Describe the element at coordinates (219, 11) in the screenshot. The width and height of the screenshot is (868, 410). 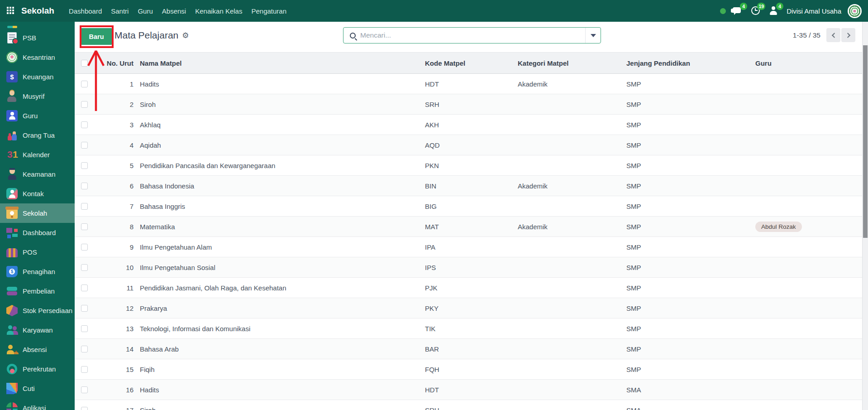
I see `top-menu-item-kenaikan-kelas: Kenaikan Kelas` at that location.